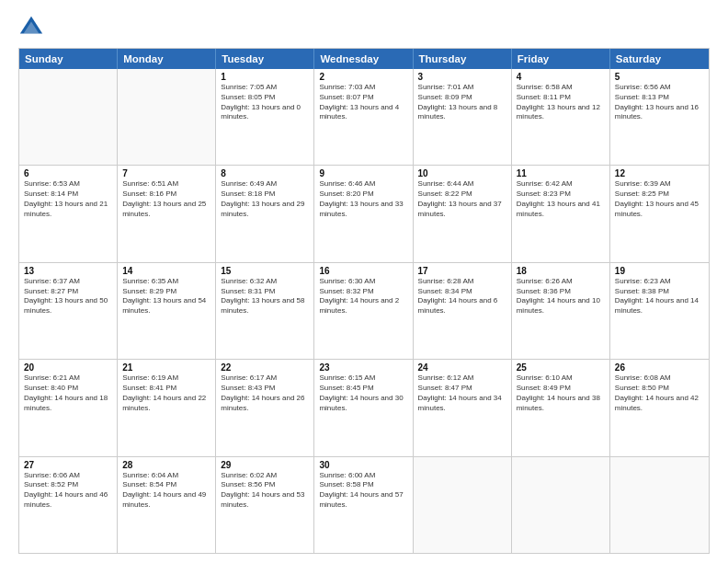 The height and width of the screenshot is (563, 728). Describe the element at coordinates (363, 465) in the screenshot. I see `day-number: 30` at that location.